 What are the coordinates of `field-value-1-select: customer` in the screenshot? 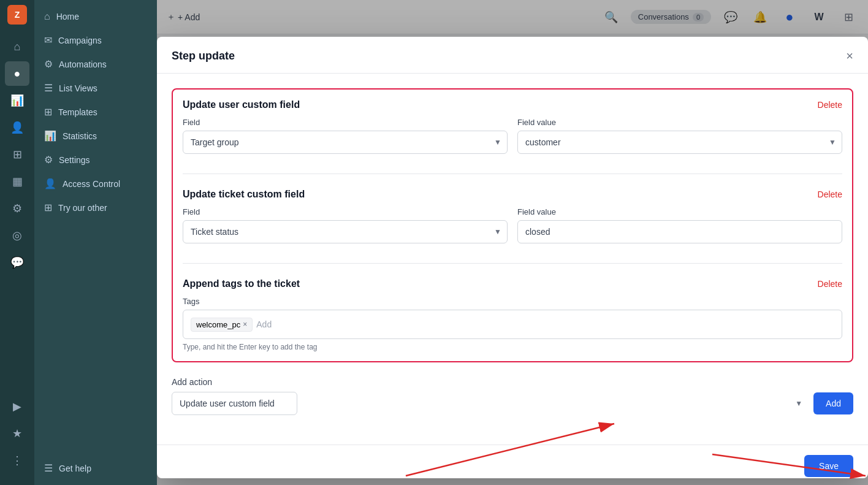 It's located at (680, 142).